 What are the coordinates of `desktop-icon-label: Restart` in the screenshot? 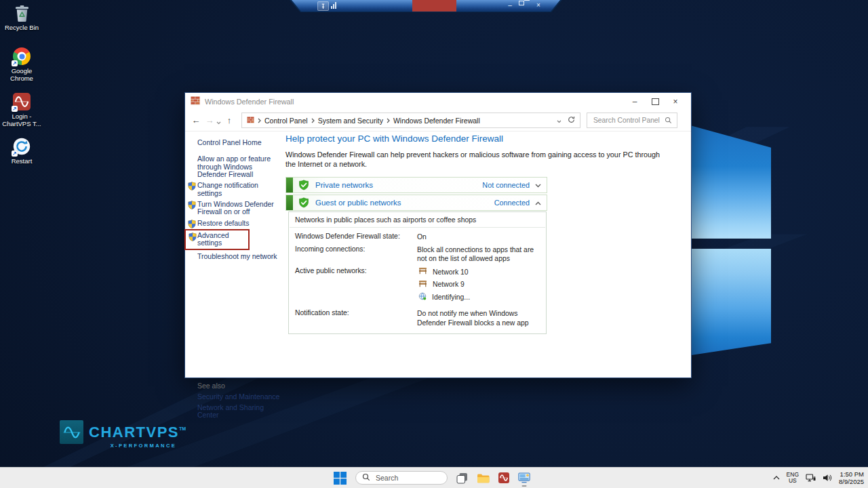 It's located at (22, 161).